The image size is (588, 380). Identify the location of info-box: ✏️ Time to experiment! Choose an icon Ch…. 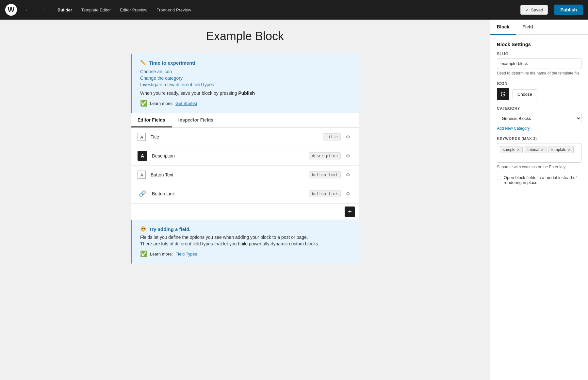
(245, 83).